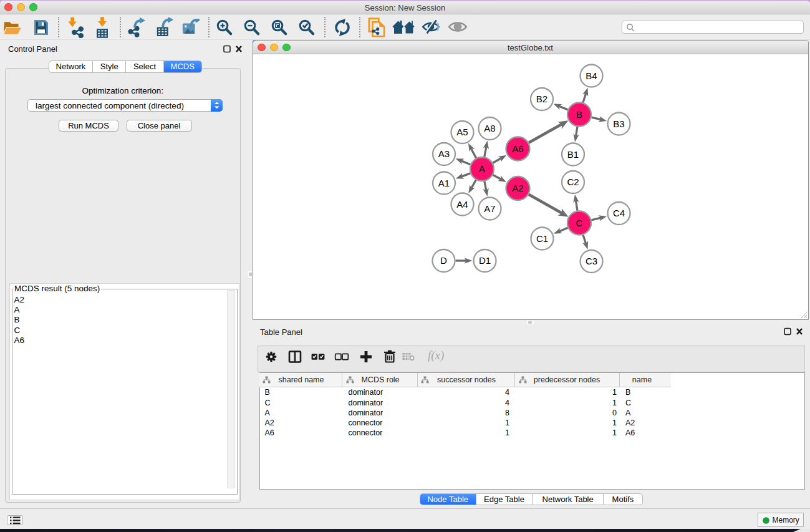 This screenshot has width=810, height=532. What do you see at coordinates (591, 261) in the screenshot?
I see `svg-text: C3` at bounding box center [591, 261].